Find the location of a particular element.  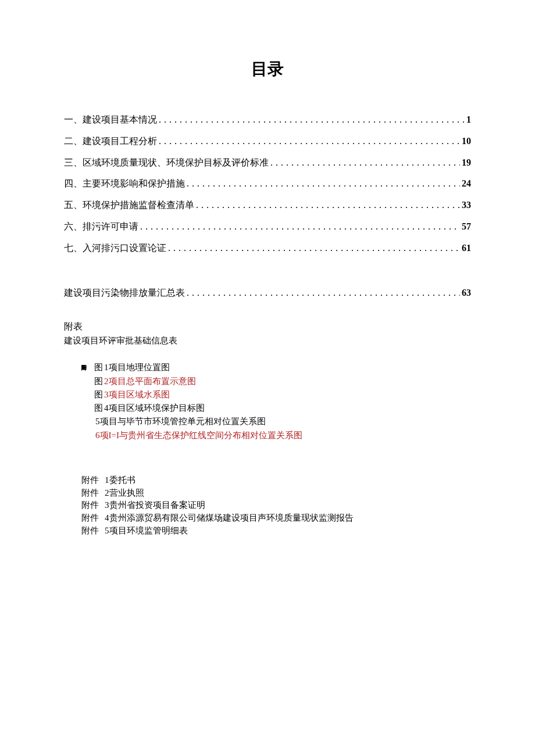

attachment-num: 3 is located at coordinates (107, 506).